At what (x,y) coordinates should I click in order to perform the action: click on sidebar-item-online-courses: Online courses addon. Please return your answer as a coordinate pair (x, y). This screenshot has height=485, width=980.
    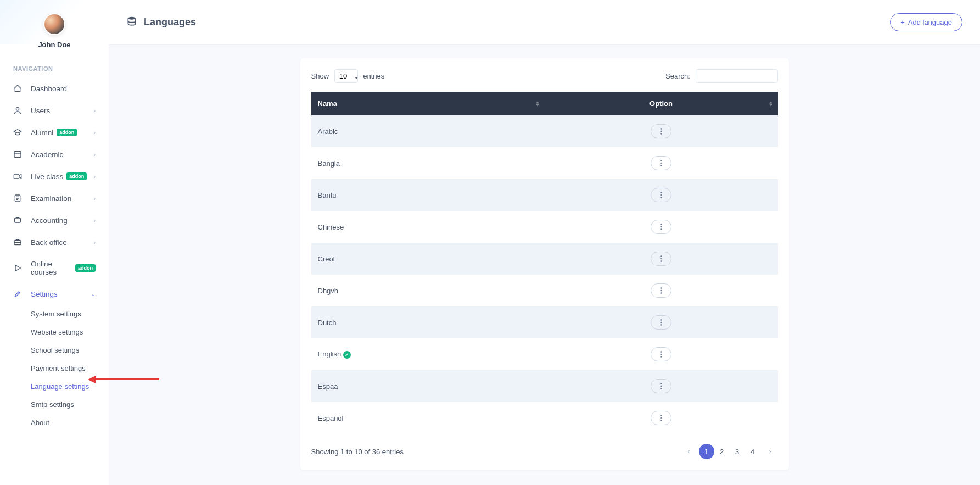
    Looking at the image, I should click on (54, 268).